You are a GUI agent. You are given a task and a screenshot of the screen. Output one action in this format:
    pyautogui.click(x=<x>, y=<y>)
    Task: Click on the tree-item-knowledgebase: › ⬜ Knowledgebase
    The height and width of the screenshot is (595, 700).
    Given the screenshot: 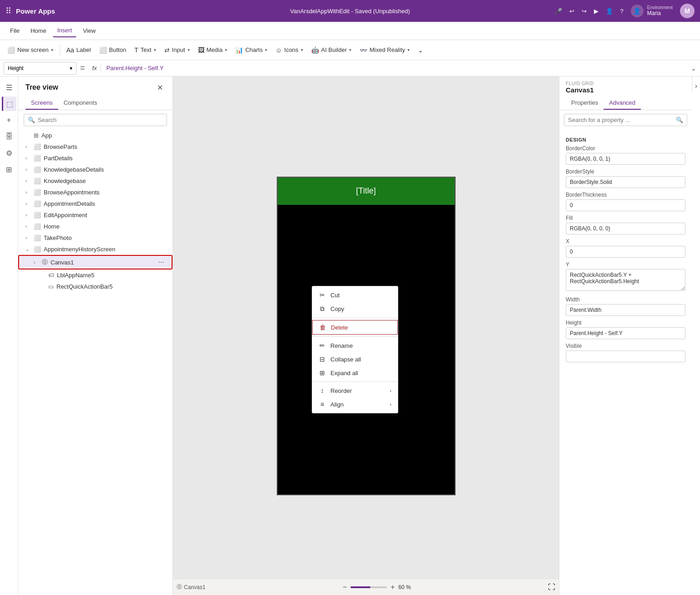 What is the action you would take?
    pyautogui.click(x=96, y=181)
    